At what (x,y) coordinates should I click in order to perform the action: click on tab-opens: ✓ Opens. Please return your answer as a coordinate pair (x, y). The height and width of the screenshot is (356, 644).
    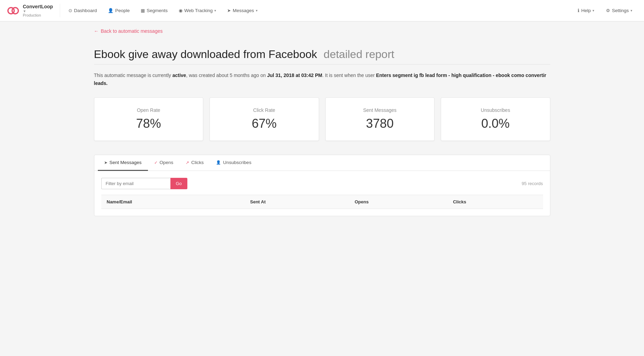
    Looking at the image, I should click on (164, 163).